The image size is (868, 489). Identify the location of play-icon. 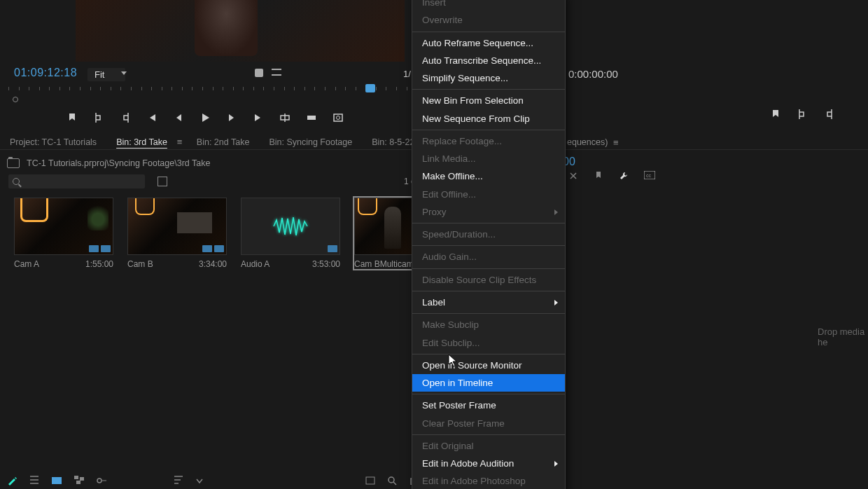
(205, 118).